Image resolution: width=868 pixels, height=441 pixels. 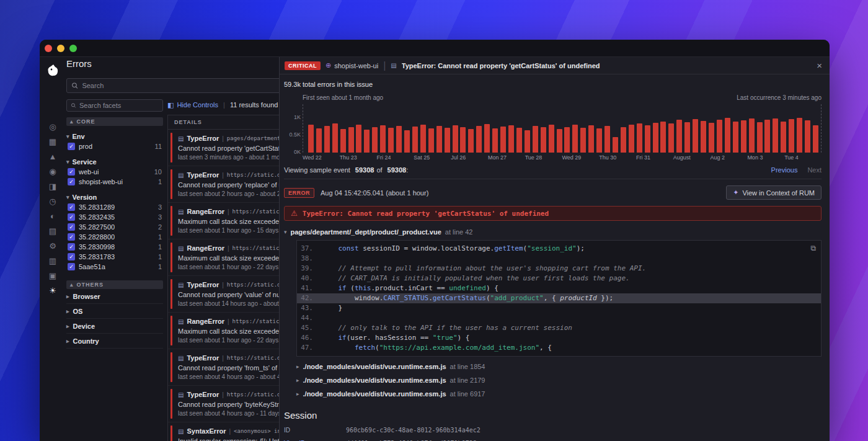 I want to click on facet-search, so click(x=115, y=105).